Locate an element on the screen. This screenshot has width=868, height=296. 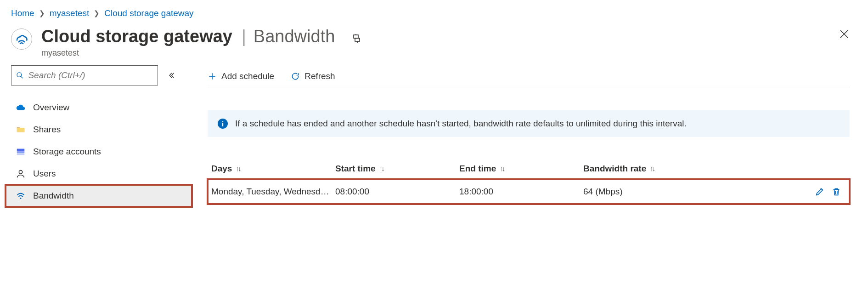
breadcrumb-link-resource: myasetest is located at coordinates (70, 13).